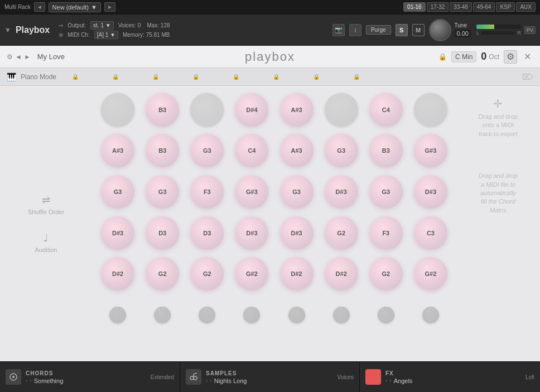 The height and width of the screenshot is (392, 540). Describe the element at coordinates (46, 205) in the screenshot. I see `shuffle-action: ⇌ Shuffle Order` at that location.